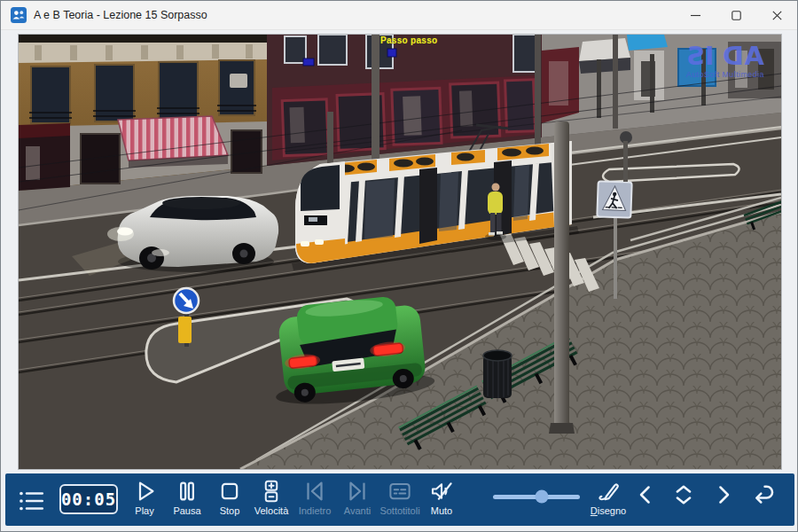  I want to click on window-controls, so click(736, 15).